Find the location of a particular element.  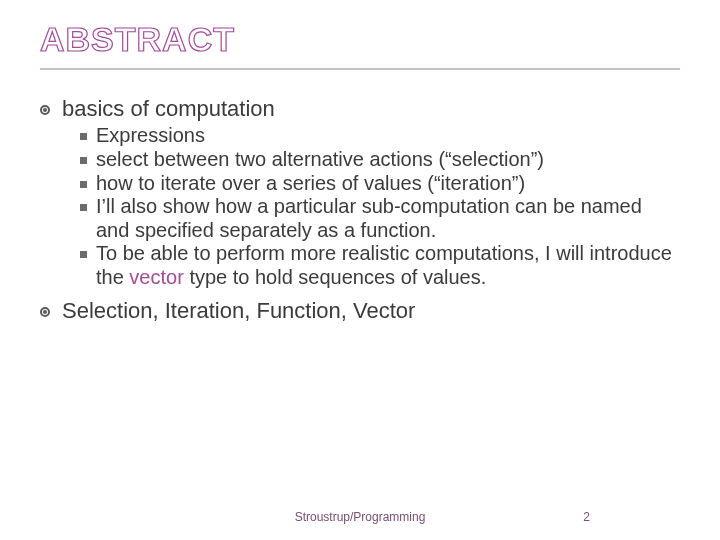

sub-bullet-iteration: how to iterate over a series of values (… is located at coordinates (380, 184).